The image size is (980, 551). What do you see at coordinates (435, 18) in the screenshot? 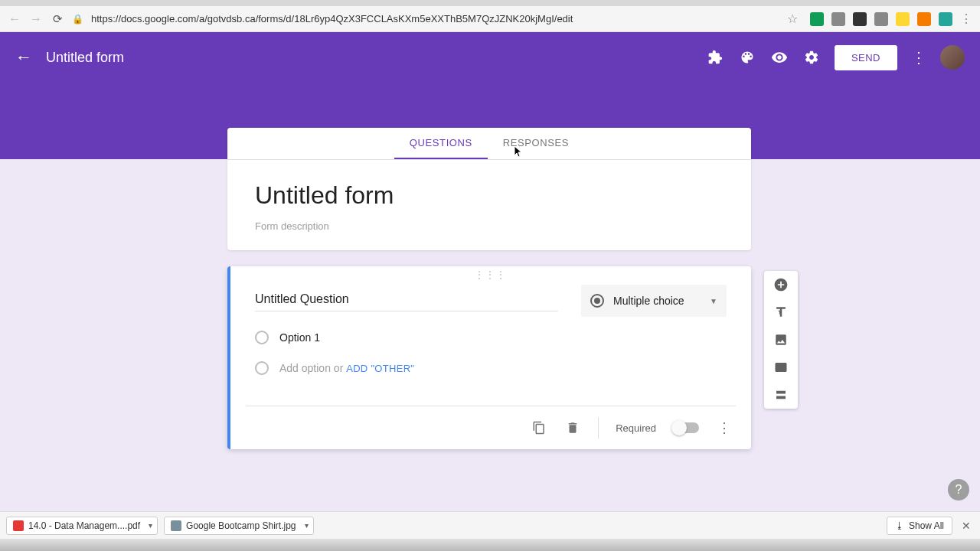
I see `url-text: https://docs.google.com/a/gotvdsb.ca/for…` at bounding box center [435, 18].